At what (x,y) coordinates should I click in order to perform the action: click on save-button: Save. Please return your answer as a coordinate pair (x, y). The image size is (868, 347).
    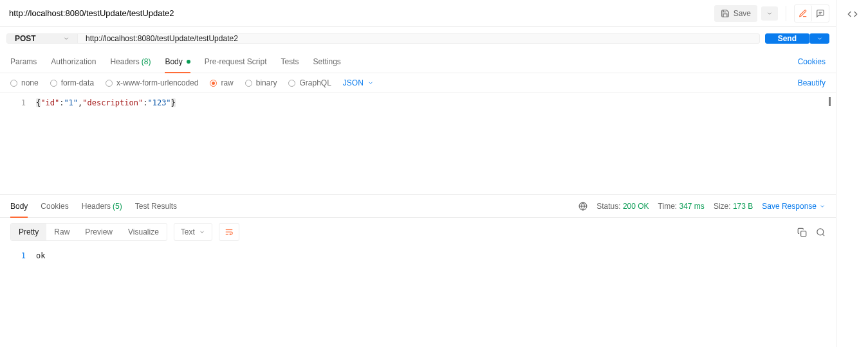
    Looking at the image, I should click on (736, 13).